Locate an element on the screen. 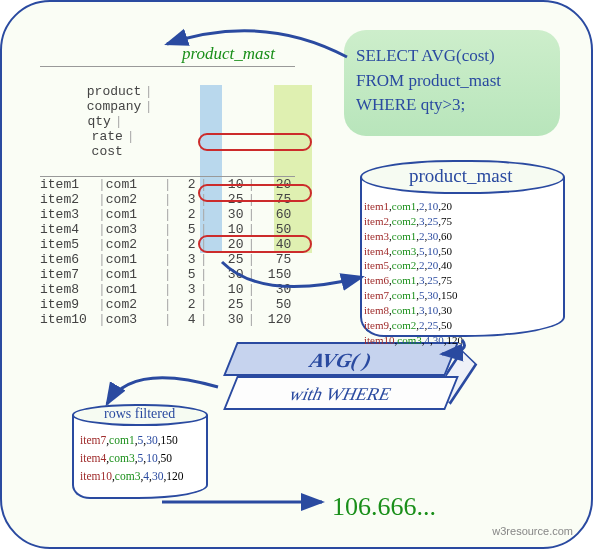 This screenshot has height=549, width=593. avg-function-box: AVG( ) with WHERE is located at coordinates (341, 378).